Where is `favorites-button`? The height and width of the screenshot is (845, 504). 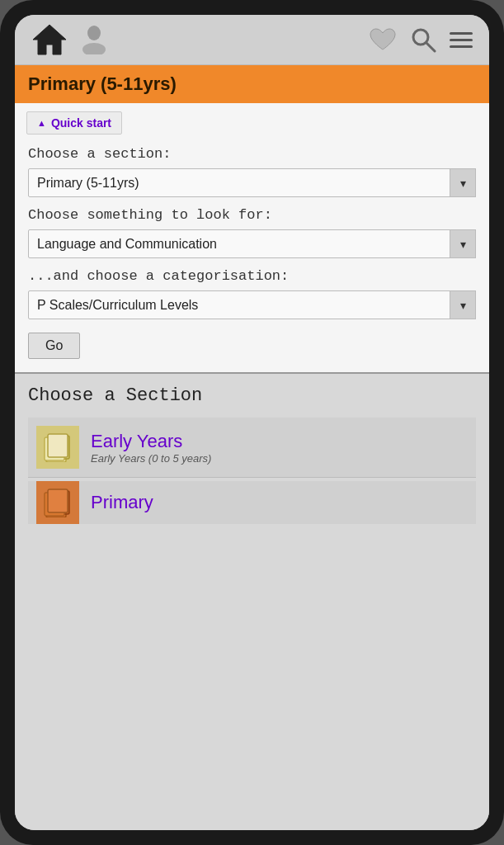
favorites-button is located at coordinates (383, 40).